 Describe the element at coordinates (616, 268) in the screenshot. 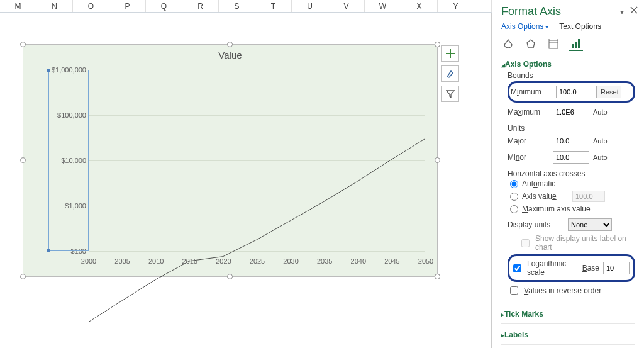

I see `log-base-input` at that location.